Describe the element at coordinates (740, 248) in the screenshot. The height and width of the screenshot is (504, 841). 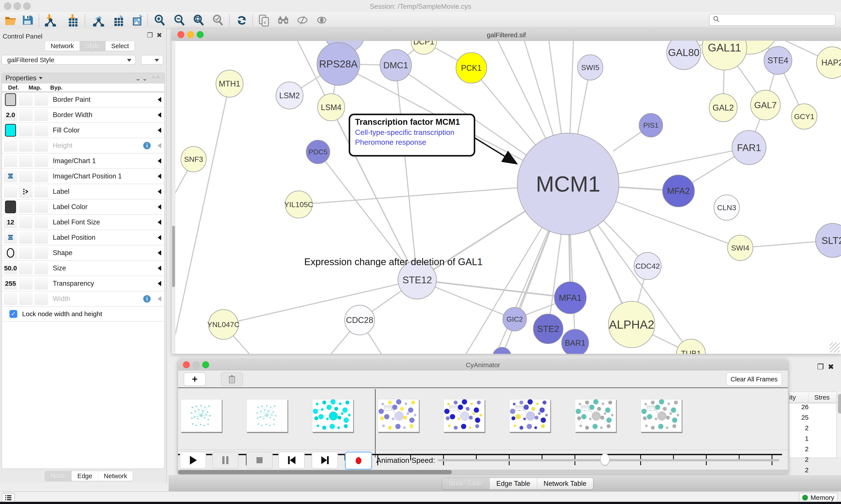
I see `node-SWI4: SWI4` at that location.